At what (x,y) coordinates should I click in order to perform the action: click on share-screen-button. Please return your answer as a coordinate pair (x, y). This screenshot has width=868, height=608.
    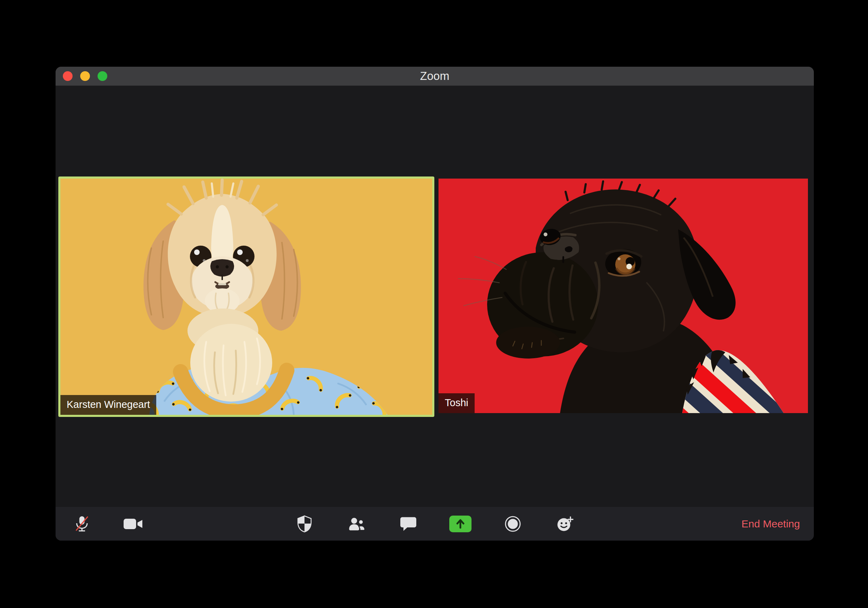
    Looking at the image, I should click on (460, 524).